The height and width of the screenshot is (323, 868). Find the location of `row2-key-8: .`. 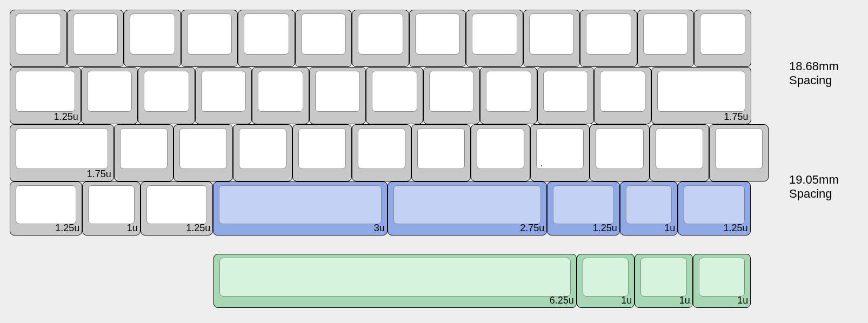

row2-key-8: . is located at coordinates (560, 153).